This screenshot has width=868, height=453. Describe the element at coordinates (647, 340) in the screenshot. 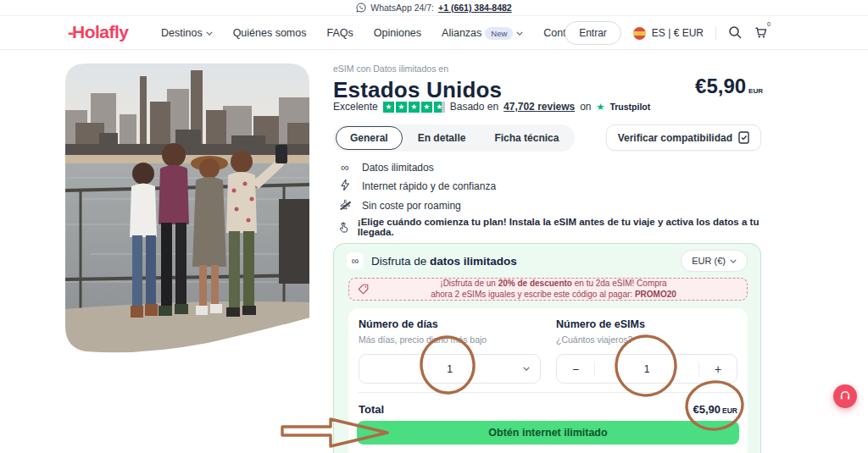

I see `esims-hint: ¿Cuántos viajeros?` at that location.